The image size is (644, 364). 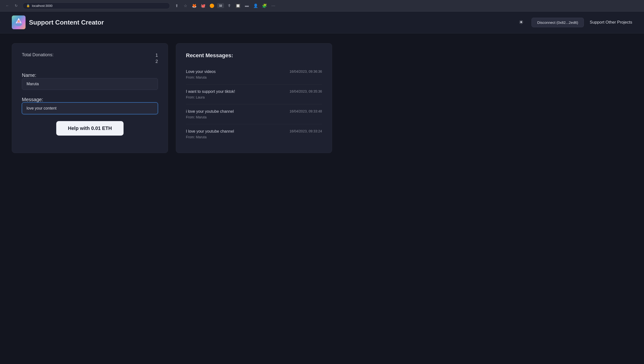 What do you see at coordinates (225, 6) in the screenshot?
I see `browser-toolbar-right: ⬆ ☆ 🦊 🐙 🟠 32 🗡 🔲 ▬ 👤 🧩 ⋯` at bounding box center [225, 6].